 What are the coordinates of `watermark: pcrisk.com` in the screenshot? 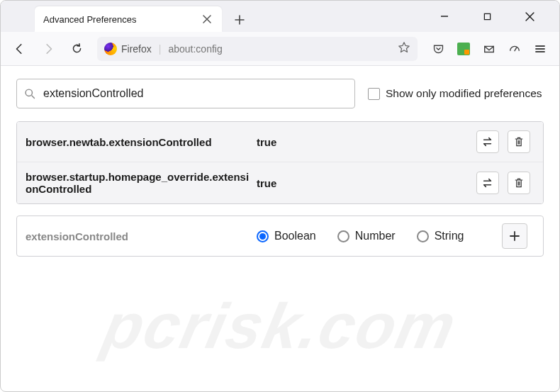 It's located at (279, 326).